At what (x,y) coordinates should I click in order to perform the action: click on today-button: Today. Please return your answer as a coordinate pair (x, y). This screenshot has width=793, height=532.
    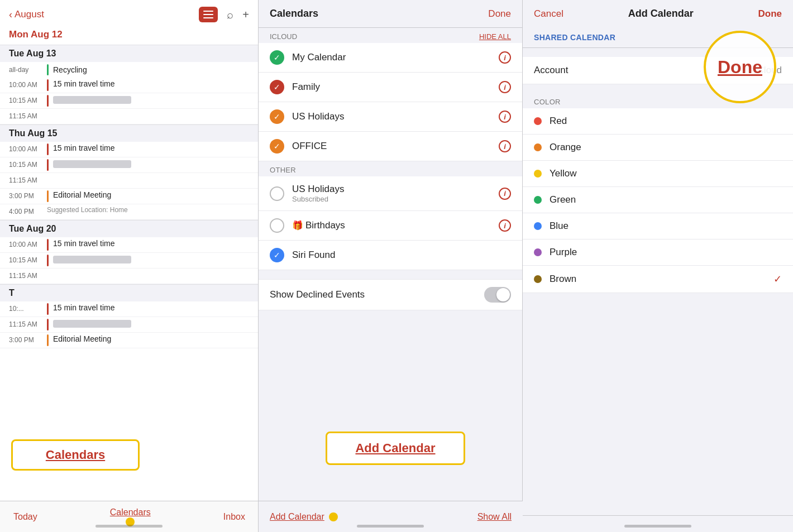
    Looking at the image, I should click on (26, 517).